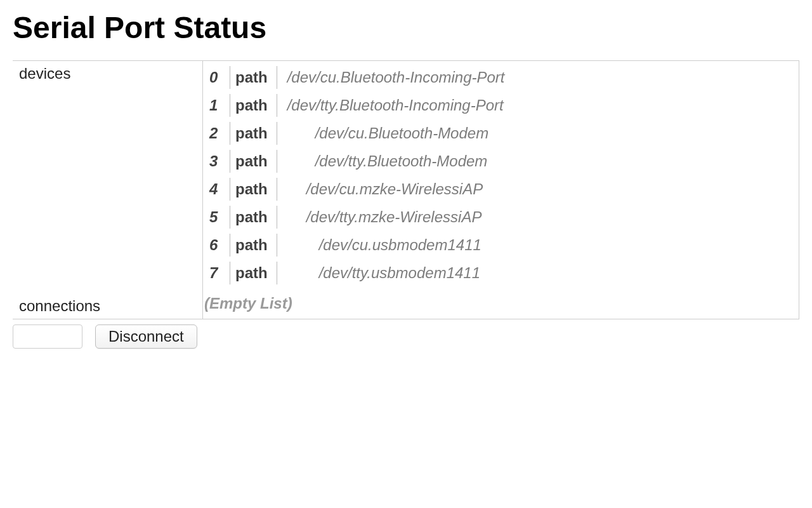 The width and height of the screenshot is (812, 508). I want to click on device-path-value: /dev/tty.usbmodem1411, so click(397, 273).